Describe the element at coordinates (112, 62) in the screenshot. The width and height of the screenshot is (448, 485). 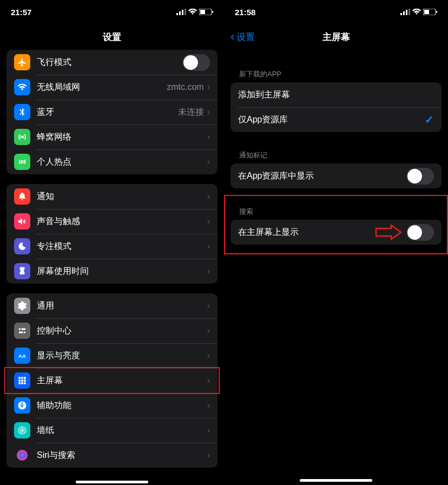
I see `settings-row: 飞行模式` at that location.